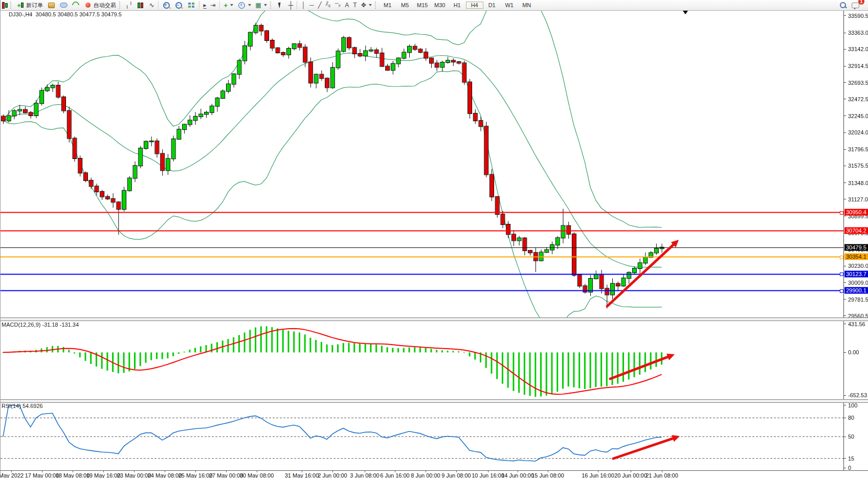 Image resolution: width=868 pixels, height=478 pixels. Describe the element at coordinates (858, 166) in the screenshot. I see `price-axis-label: 31575.5` at that location.